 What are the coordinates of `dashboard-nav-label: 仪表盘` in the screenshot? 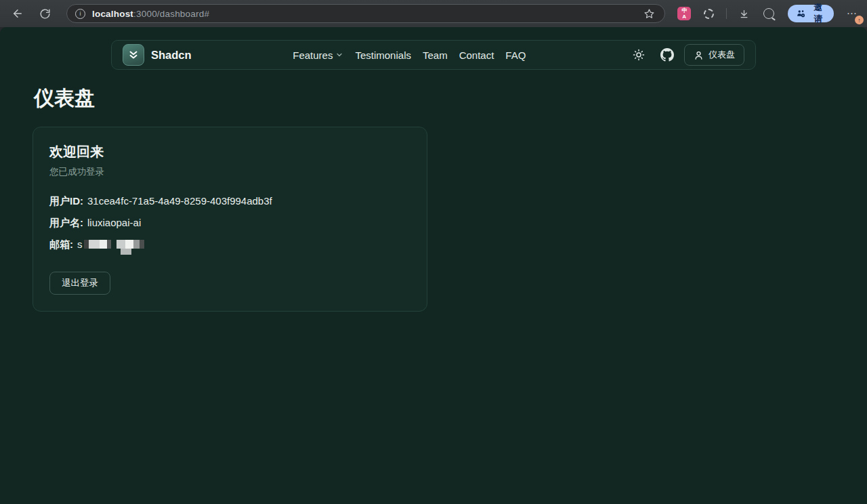 It's located at (722, 55).